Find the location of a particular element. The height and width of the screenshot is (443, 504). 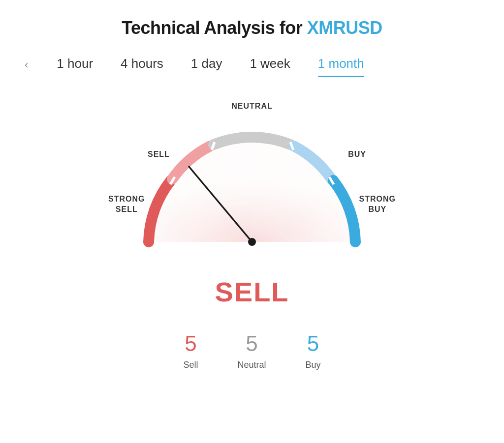

label-strong-sell: STRONGSELL is located at coordinates (126, 205).